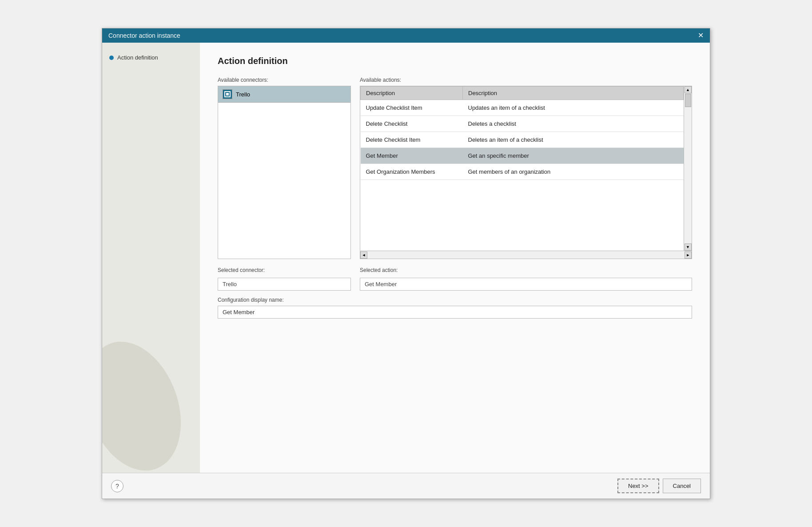  I want to click on sidebar: Action definition, so click(151, 258).